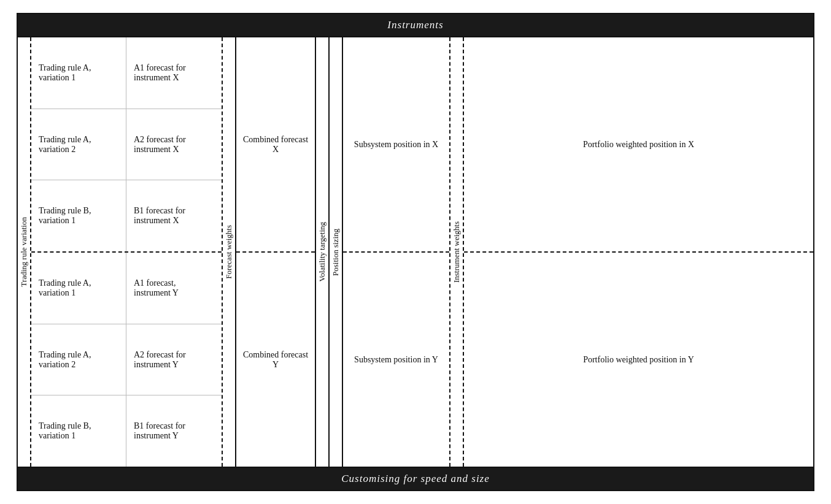 The width and height of the screenshot is (831, 504). I want to click on row-y2: Trading rule A, variation 2 A2 forecast …, so click(126, 361).